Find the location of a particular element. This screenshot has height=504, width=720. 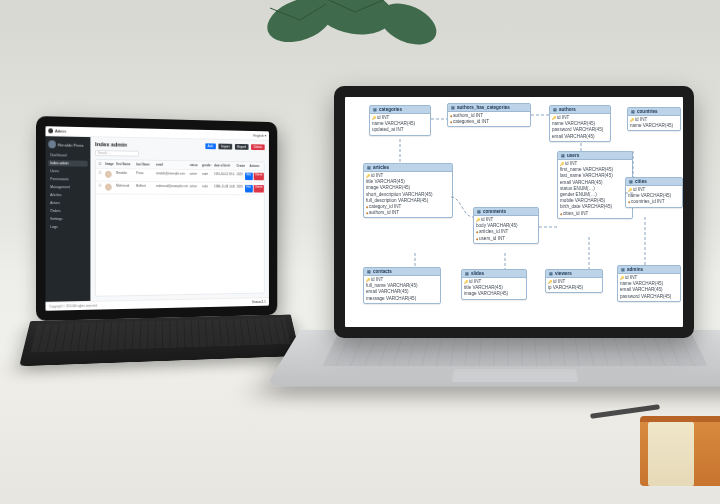

sidebar-item-articles: Articles is located at coordinates (68, 195).